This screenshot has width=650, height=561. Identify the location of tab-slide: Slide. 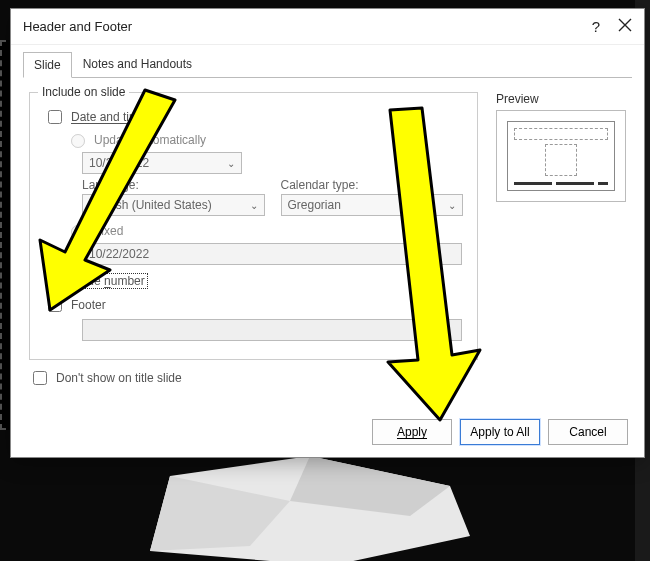
(48, 65).